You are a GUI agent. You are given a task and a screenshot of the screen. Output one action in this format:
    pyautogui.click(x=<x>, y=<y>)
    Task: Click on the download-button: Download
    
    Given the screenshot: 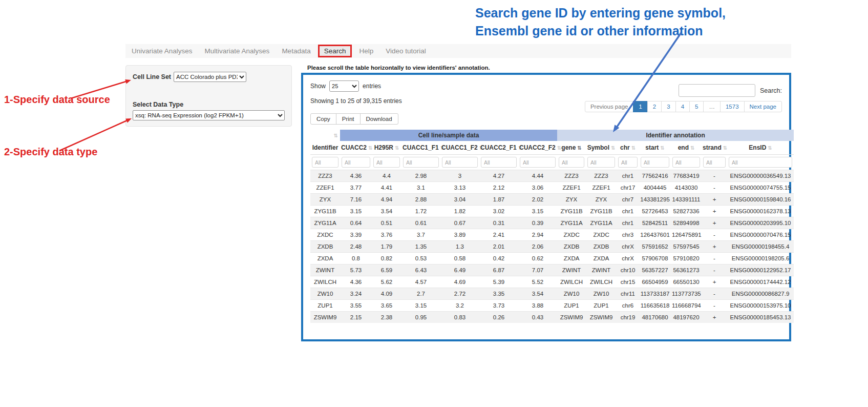 What is the action you would take?
    pyautogui.click(x=379, y=119)
    